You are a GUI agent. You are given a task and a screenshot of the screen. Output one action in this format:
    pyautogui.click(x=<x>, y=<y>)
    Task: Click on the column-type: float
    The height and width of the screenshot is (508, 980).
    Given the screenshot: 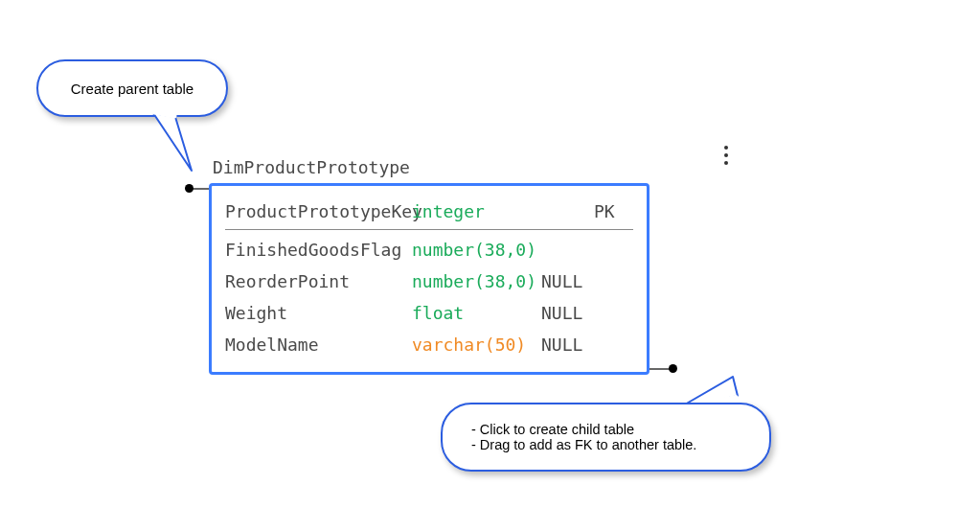 What is the action you would take?
    pyautogui.click(x=477, y=312)
    